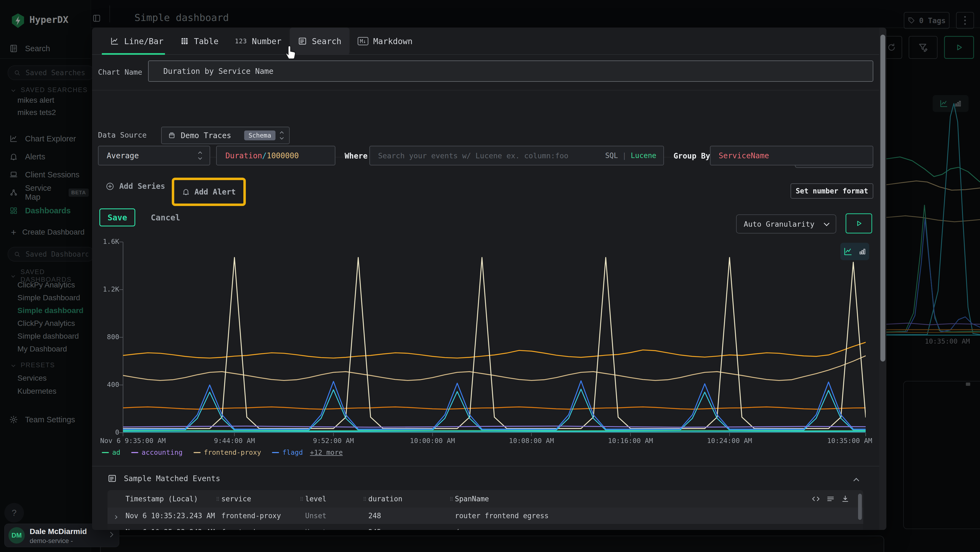 This screenshot has width=980, height=552. What do you see at coordinates (42, 349) in the screenshot?
I see `saved-dashboard-item: My Dashboard` at bounding box center [42, 349].